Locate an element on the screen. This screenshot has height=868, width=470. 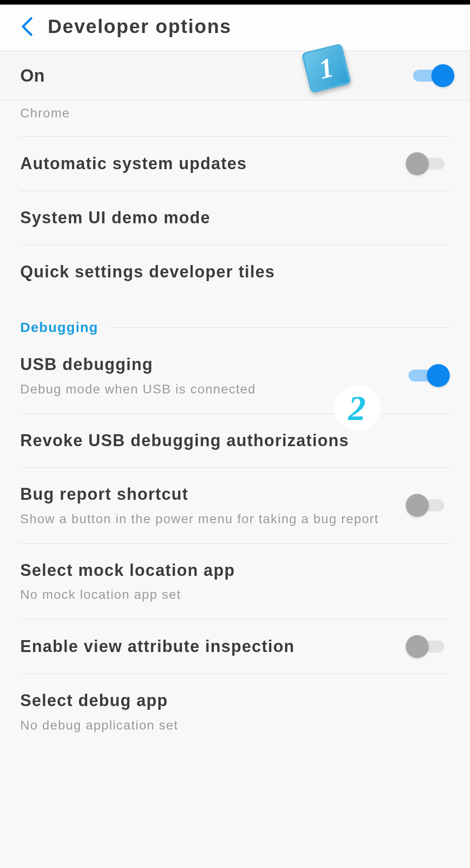
status-bar is located at coordinates (235, 2).